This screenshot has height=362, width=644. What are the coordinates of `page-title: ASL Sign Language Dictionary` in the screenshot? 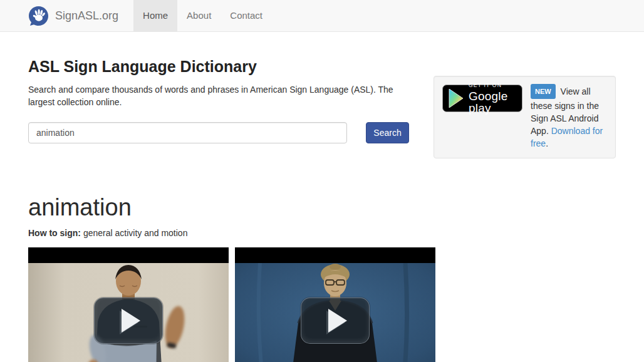 It's located at (219, 66).